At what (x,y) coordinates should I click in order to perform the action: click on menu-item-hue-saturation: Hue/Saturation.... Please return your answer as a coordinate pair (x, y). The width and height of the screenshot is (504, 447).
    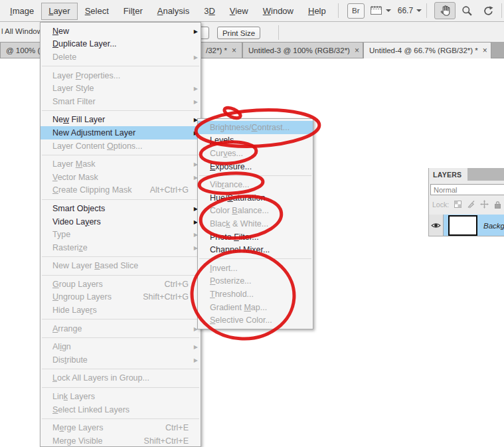
    Looking at the image, I should click on (255, 198).